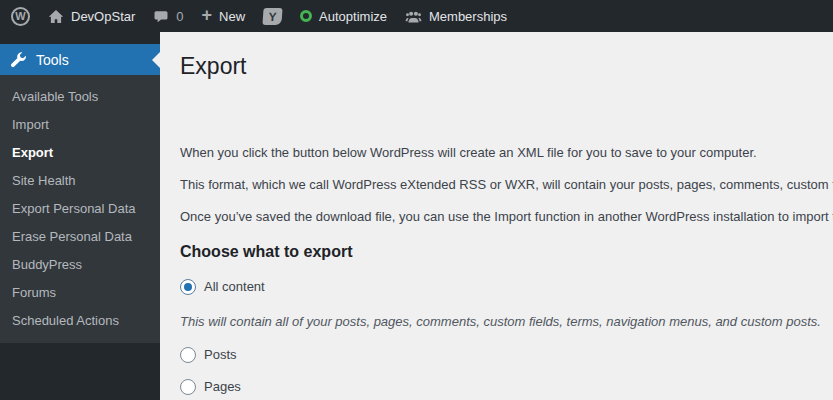 The height and width of the screenshot is (400, 833). Describe the element at coordinates (80, 60) in the screenshot. I see `sidebar-item-tools: Tools` at that location.